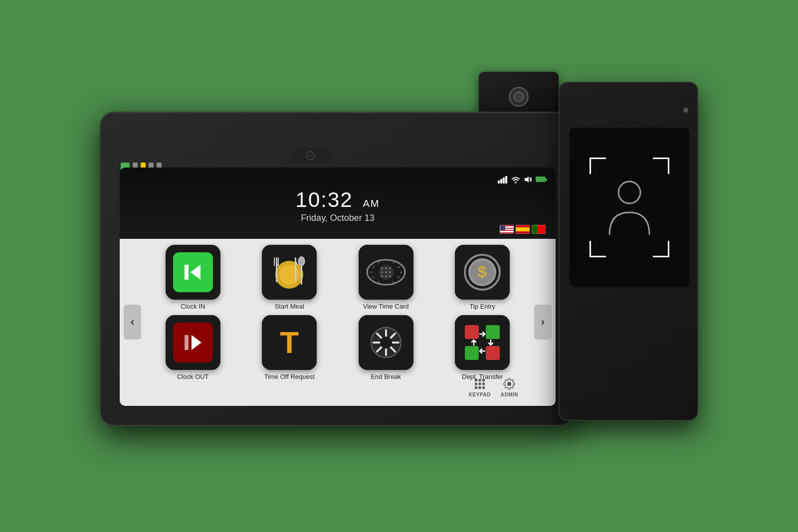 The height and width of the screenshot is (532, 798). I want to click on clock-out-icon-box, so click(193, 343).